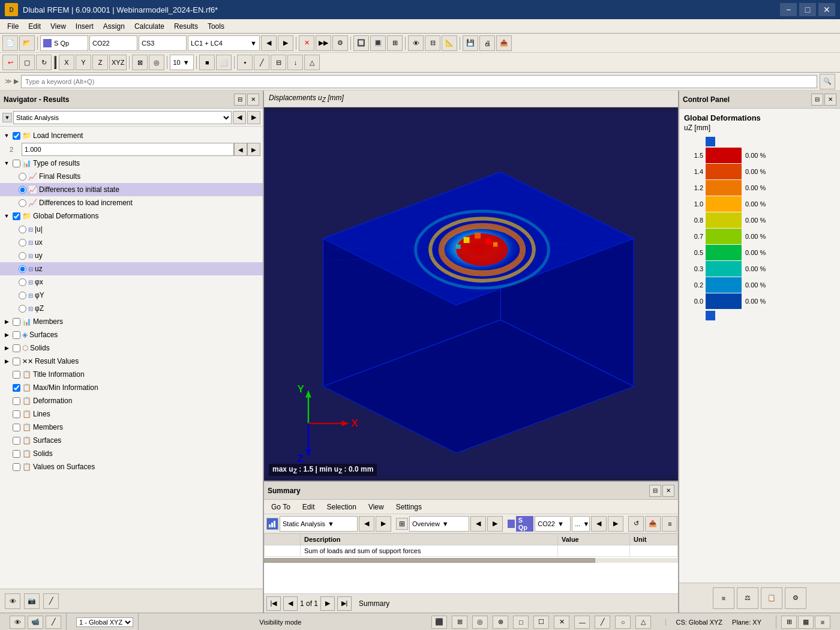 This screenshot has height=630, width=840. Describe the element at coordinates (131, 440) in the screenshot. I see `nav-surfaces2: 📋 Surfaces` at that location.